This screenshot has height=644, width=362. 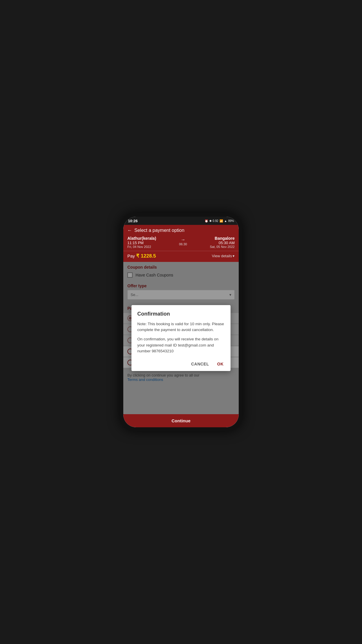 What do you see at coordinates (234, 256) in the screenshot?
I see `chevron-down-icon: ▾` at bounding box center [234, 256].